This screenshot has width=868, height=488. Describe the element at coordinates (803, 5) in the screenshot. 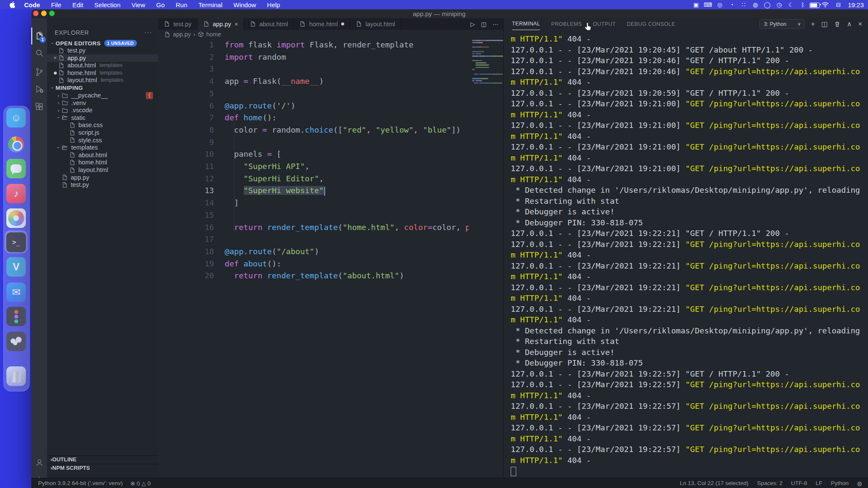

I see `bluetooth-icon: ᛒ` at that location.